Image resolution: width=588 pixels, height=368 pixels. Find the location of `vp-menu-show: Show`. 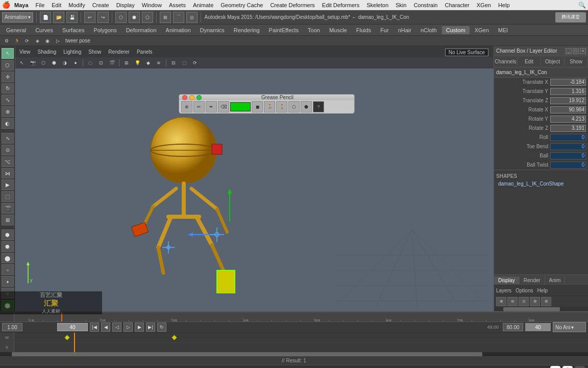

vp-menu-show: Show is located at coordinates (95, 52).